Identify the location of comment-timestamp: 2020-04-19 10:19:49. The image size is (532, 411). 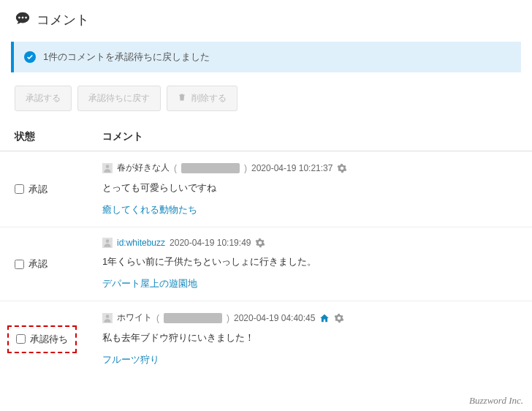
(210, 243).